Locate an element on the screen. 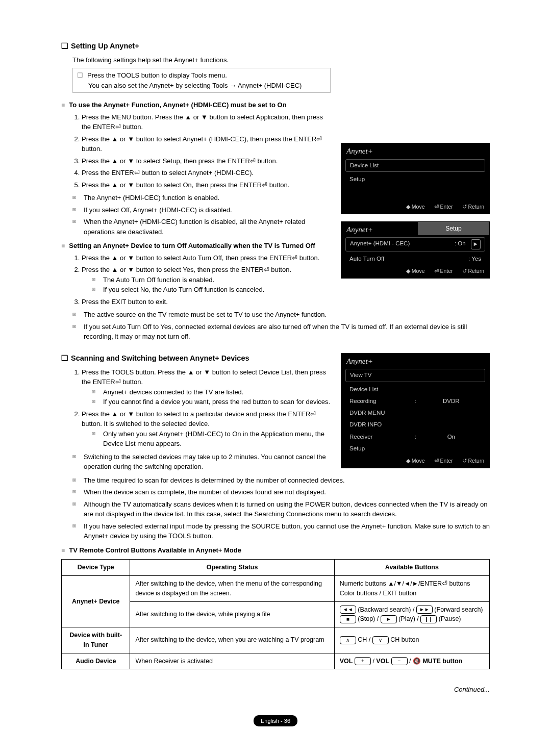 This screenshot has width=551, height=756. notes-auto-off: The active source on the TV remote must … is located at coordinates (281, 325).